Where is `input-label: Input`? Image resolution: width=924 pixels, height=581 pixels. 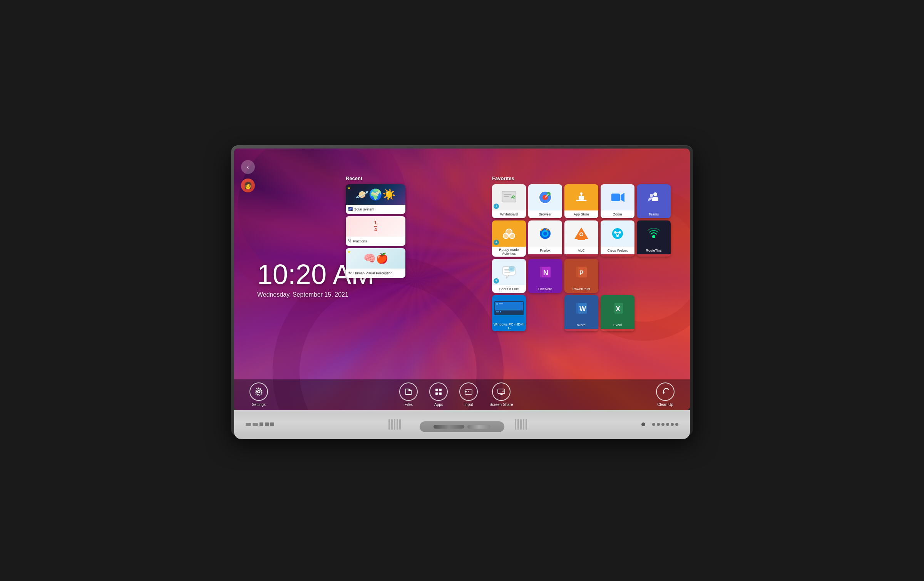
input-label: Input is located at coordinates (469, 405).